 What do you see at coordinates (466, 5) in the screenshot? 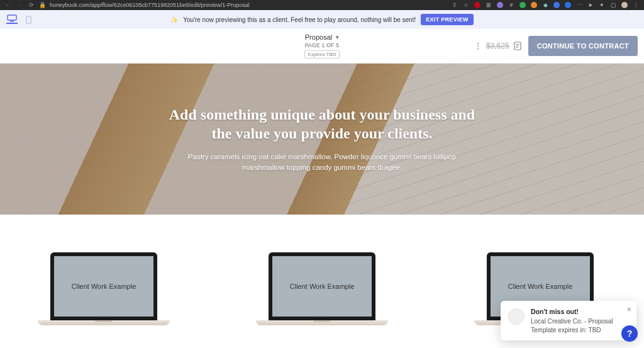
I see `star-icon: ☆` at bounding box center [466, 5].